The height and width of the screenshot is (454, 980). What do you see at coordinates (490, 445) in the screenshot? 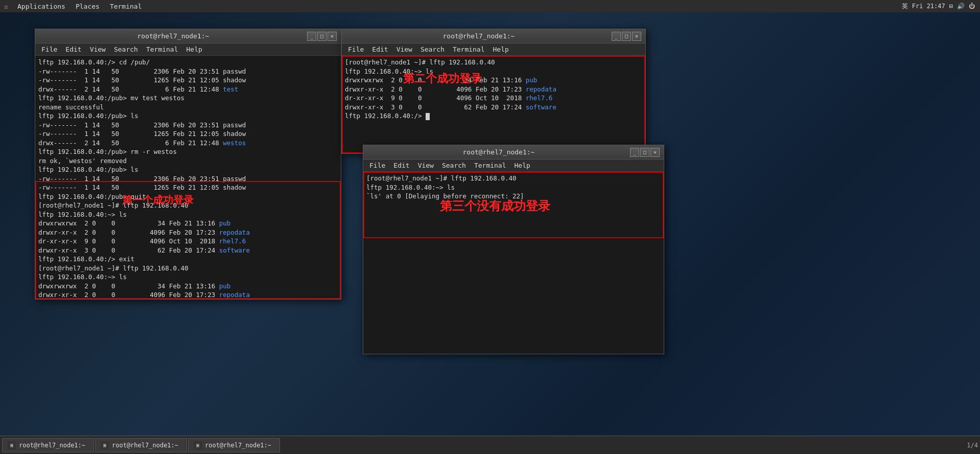
I see `taskbar: ▣ root@rhel7_node1:~ ▣ root@rhel7_node1:…` at bounding box center [490, 445].